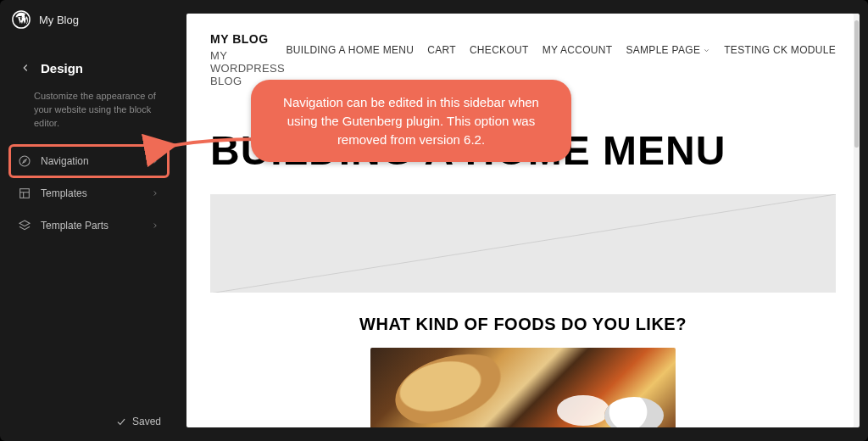 This screenshot has width=868, height=441. What do you see at coordinates (442, 50) in the screenshot?
I see `menu-item: CART` at bounding box center [442, 50].